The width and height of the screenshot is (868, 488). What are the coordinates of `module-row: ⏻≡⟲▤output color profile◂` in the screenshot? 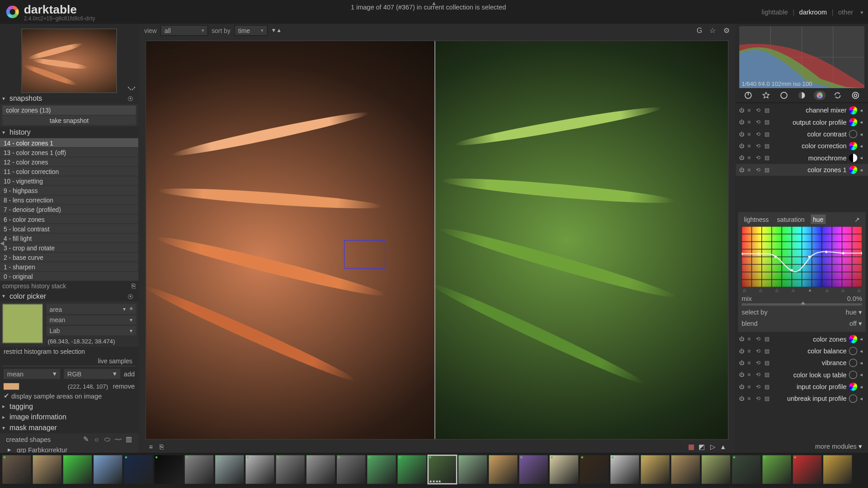 It's located at (802, 122).